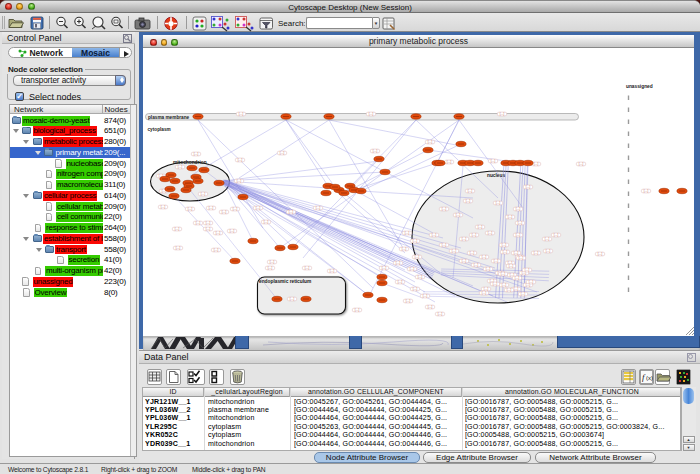 The height and width of the screenshot is (474, 700). I want to click on svg-text: endoplasmic reticulum, so click(285, 282).